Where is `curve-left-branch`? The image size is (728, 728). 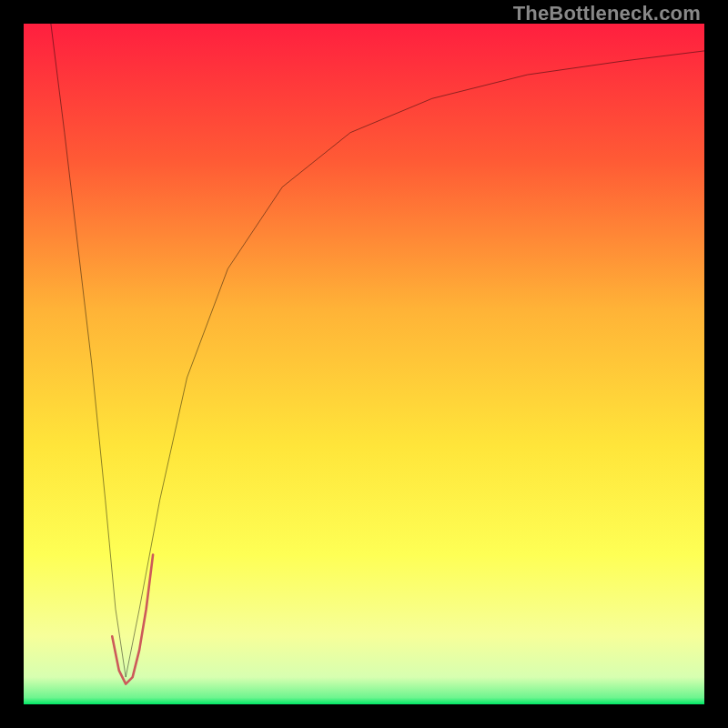 curve-left-branch is located at coordinates (88, 350).